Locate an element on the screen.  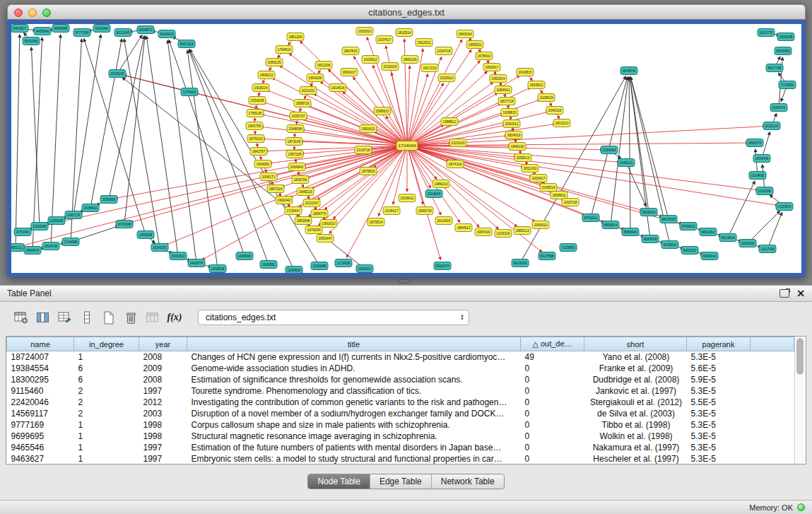
network-node: 1994310 is located at coordinates (541, 225).